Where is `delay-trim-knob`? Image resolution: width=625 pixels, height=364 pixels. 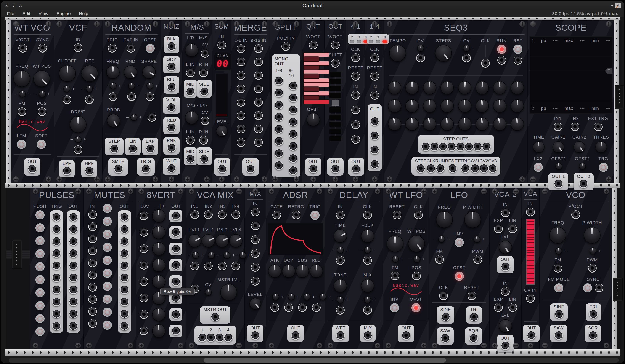
delay-trim-knob is located at coordinates (340, 300).